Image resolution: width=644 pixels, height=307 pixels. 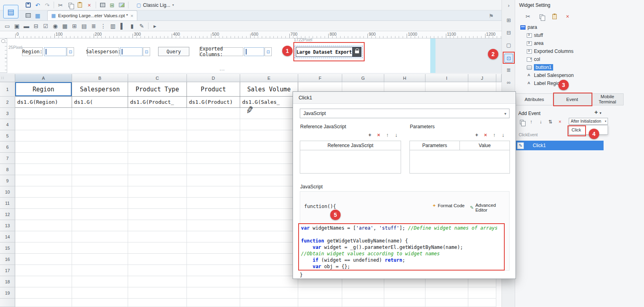 I want to click on cell-B3, so click(x=100, y=113).